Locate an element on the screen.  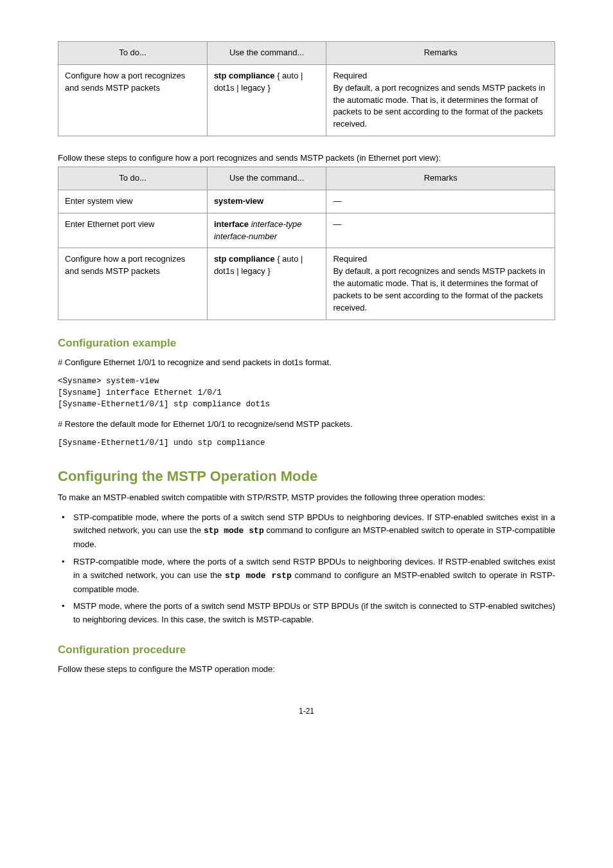
sub-heading: Configuration procedure is located at coordinates (306, 650).